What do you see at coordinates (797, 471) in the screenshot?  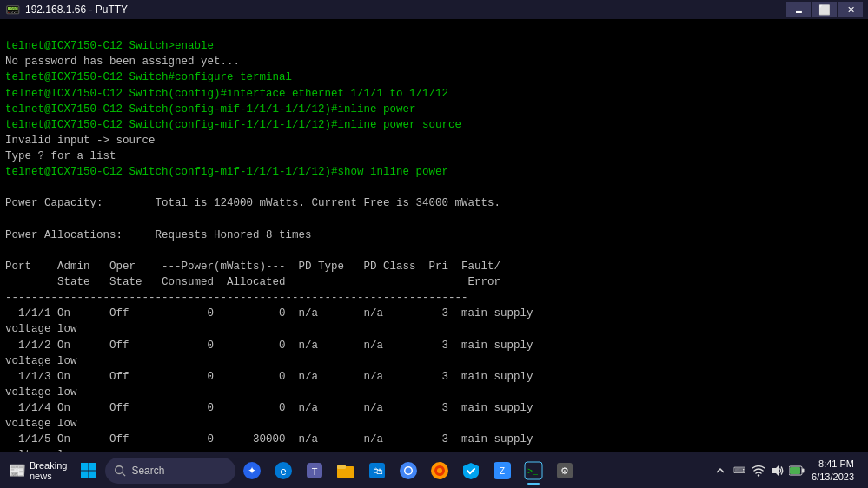 I see `battery-icon` at bounding box center [797, 471].